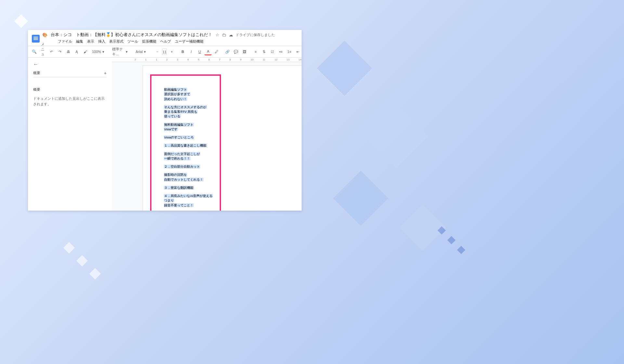  Describe the element at coordinates (43, 52) in the screenshot. I see `toolbar-menu: メニュー` at that location.